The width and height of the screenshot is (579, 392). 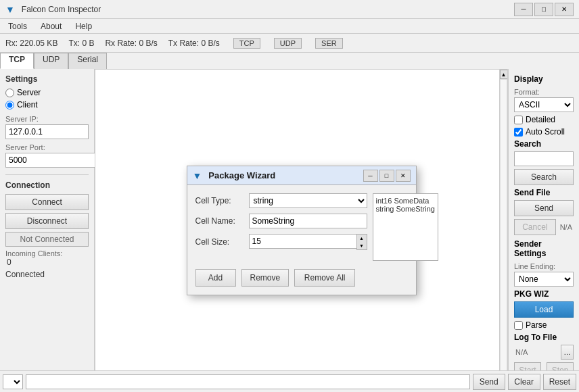 I want to click on cell-type-row: Cell Type: string int8 int16 int32 uint8…, so click(x=281, y=201).